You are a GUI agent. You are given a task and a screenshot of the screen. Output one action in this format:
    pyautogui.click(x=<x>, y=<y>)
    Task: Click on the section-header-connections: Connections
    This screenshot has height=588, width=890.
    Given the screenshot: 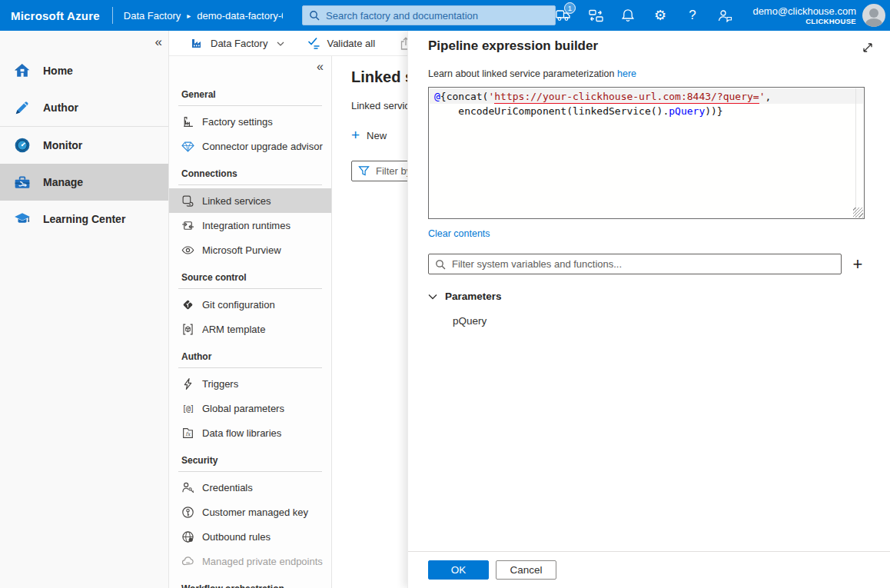 What is the action you would take?
    pyautogui.click(x=251, y=171)
    